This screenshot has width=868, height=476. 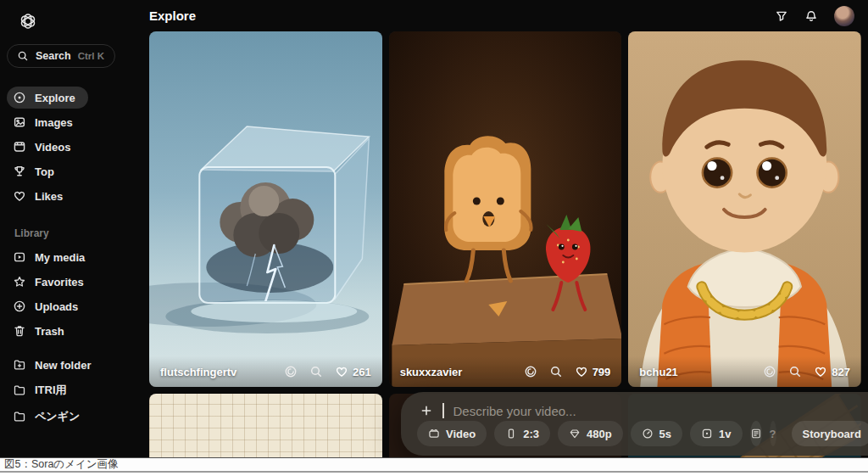 I want to click on aspect-ratio-pill: 2:3, so click(x=522, y=434).